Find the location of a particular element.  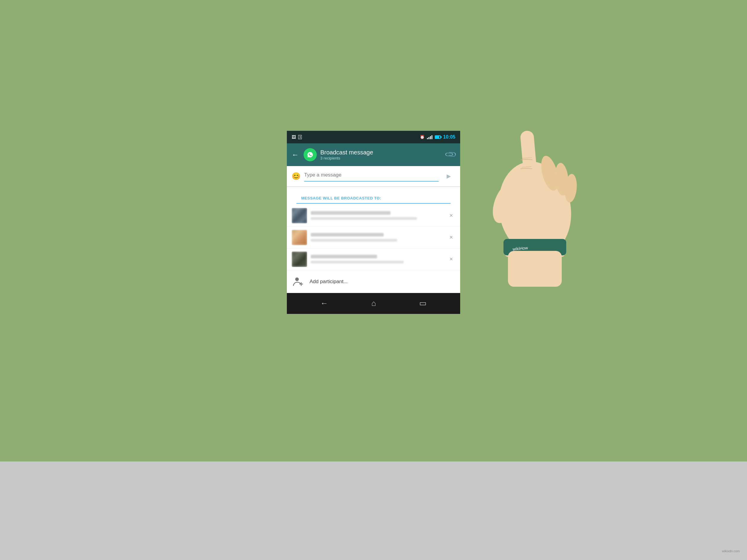

app-header: ← Broadcast message 3 recipients 📎 is located at coordinates (374, 155).